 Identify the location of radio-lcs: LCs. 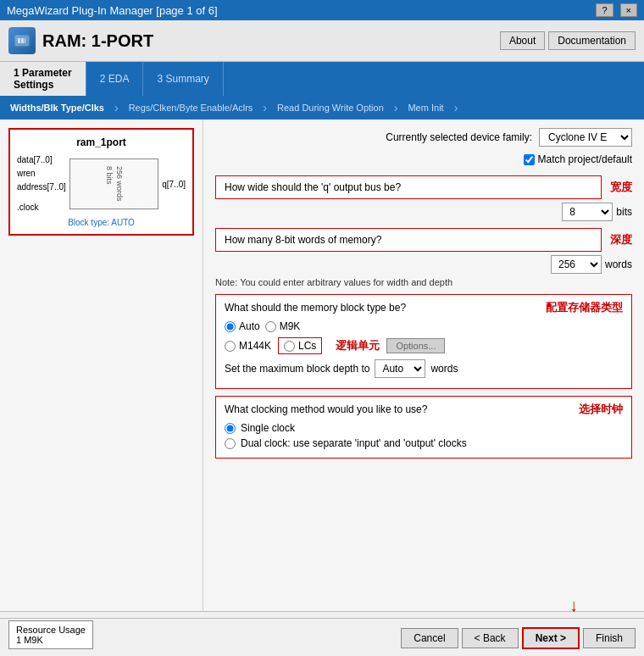
(300, 346).